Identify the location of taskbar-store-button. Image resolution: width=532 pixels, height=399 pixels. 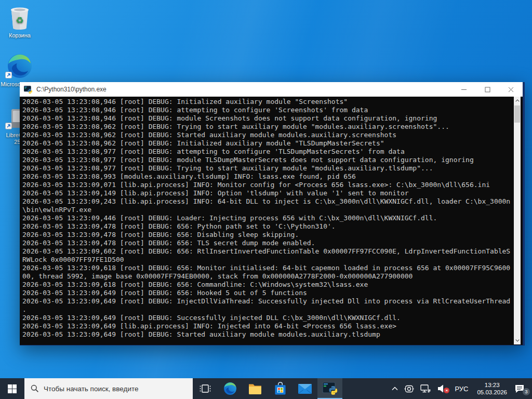
(280, 389).